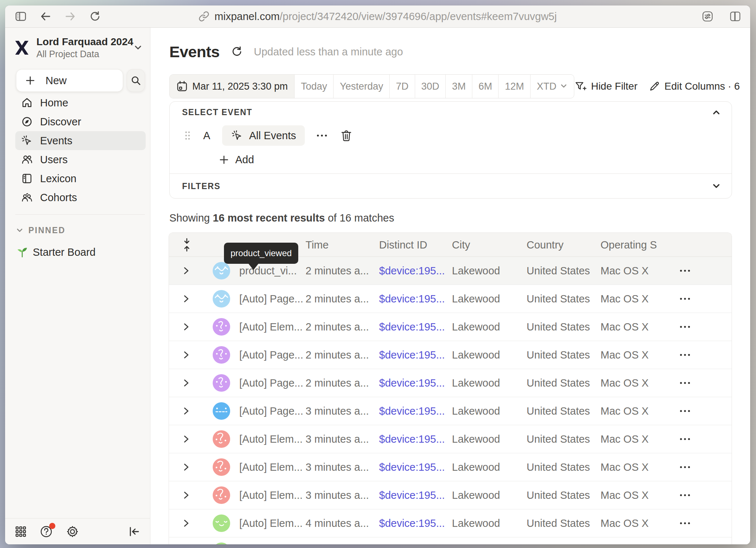 Image resolution: width=756 pixels, height=548 pixels. What do you see at coordinates (85, 42) in the screenshot?
I see `workspace-name: Lord Farquaad 2024` at bounding box center [85, 42].